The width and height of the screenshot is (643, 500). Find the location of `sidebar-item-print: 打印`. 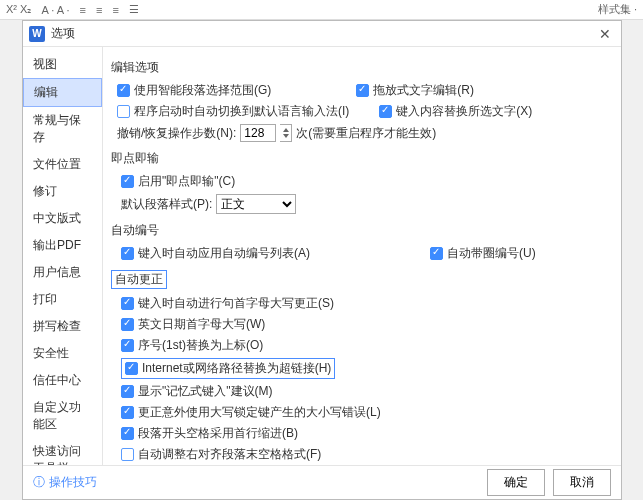

sidebar-item-print: 打印 is located at coordinates (62, 300).